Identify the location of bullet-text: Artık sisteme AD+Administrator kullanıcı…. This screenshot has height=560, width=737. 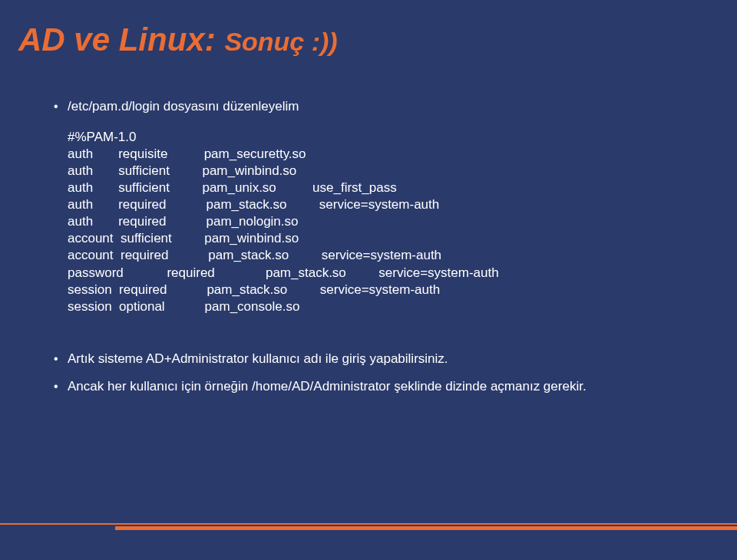
(402, 359).